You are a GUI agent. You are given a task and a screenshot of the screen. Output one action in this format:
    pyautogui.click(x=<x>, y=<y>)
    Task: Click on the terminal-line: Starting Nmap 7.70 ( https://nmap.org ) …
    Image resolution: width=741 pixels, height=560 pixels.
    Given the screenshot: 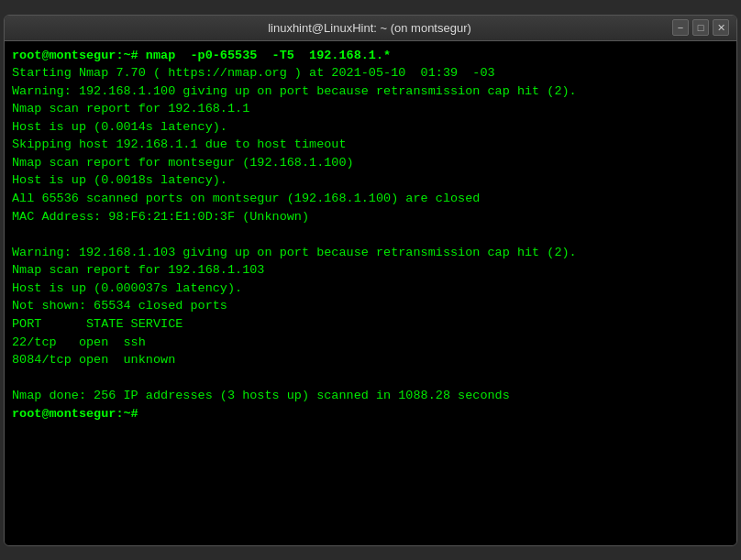 What is the action you would take?
    pyautogui.click(x=370, y=73)
    